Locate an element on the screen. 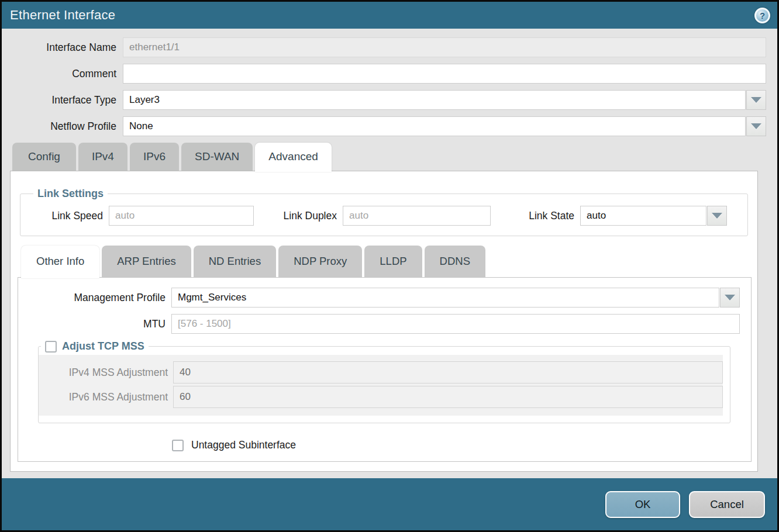 The width and height of the screenshot is (779, 532). link-settings-legend: Link Settings is located at coordinates (70, 194).